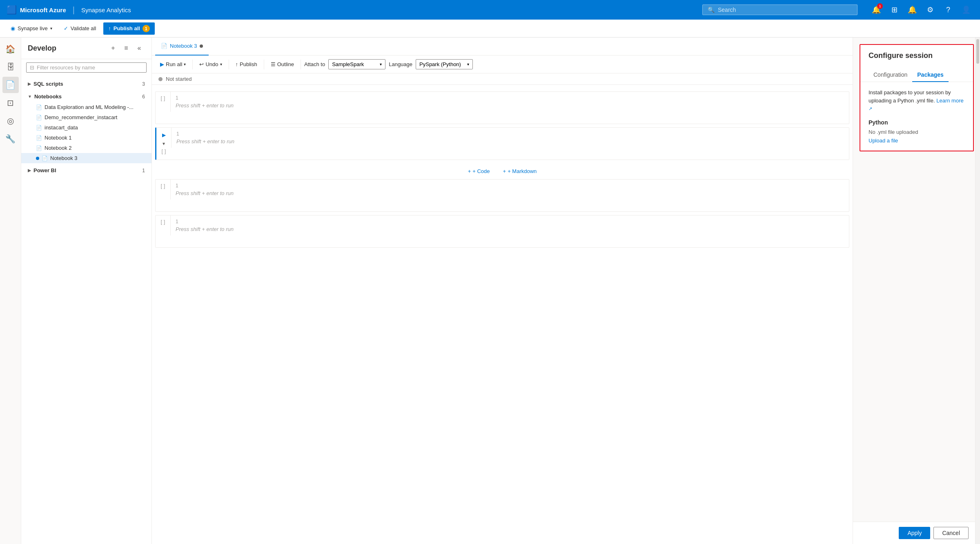 This screenshot has height=544, width=980. What do you see at coordinates (444, 64) in the screenshot?
I see `language-dropdown: PySpark (Python) ▾` at bounding box center [444, 64].